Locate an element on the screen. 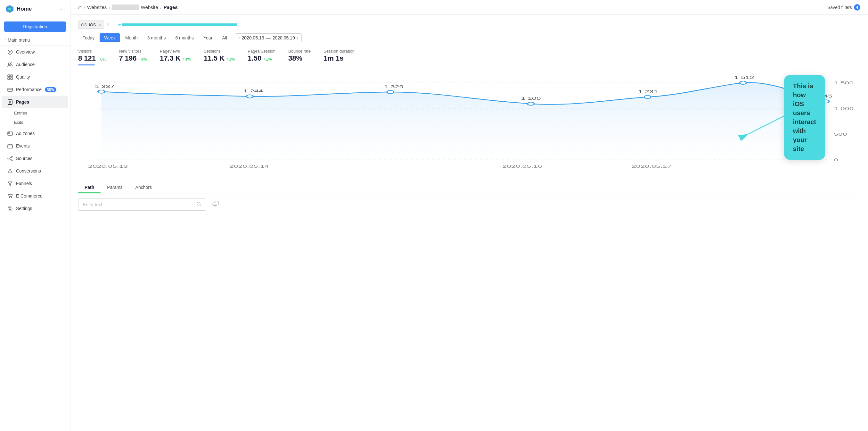 The height and width of the screenshot is (431, 868). tab-path: Path is located at coordinates (89, 188).